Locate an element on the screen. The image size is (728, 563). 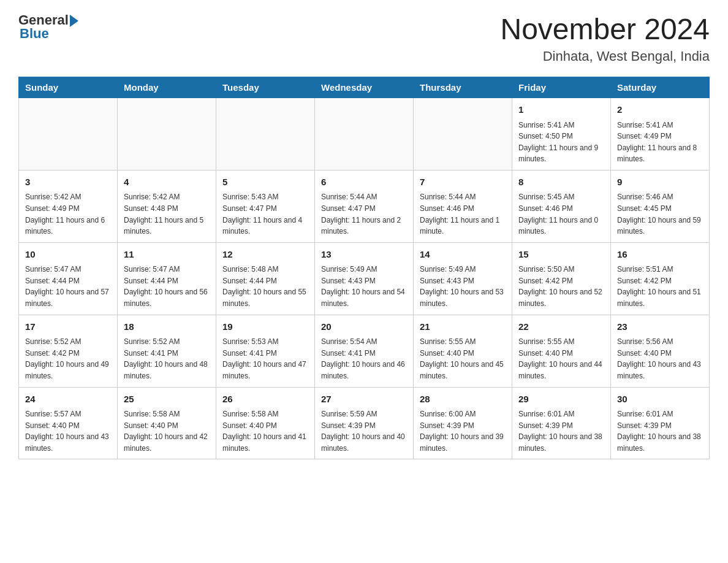
day-info: Sunrise: 5:41 AMSunset: 4:50 PMDaylight:… is located at coordinates (561, 142).